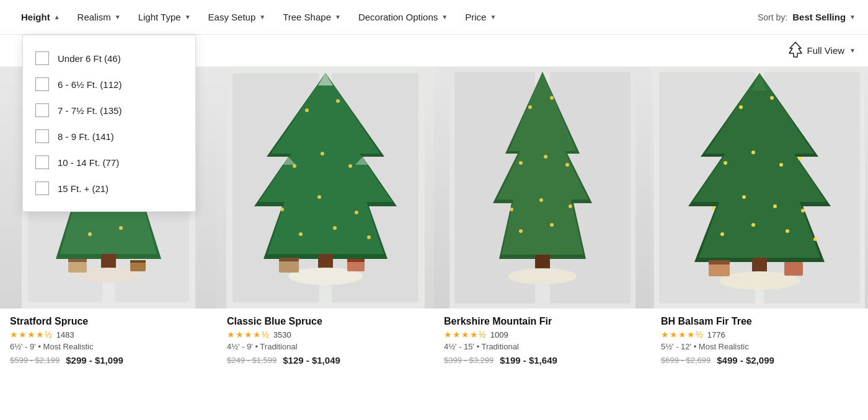 The image size is (868, 420). I want to click on review-count-1: 1483, so click(66, 335).